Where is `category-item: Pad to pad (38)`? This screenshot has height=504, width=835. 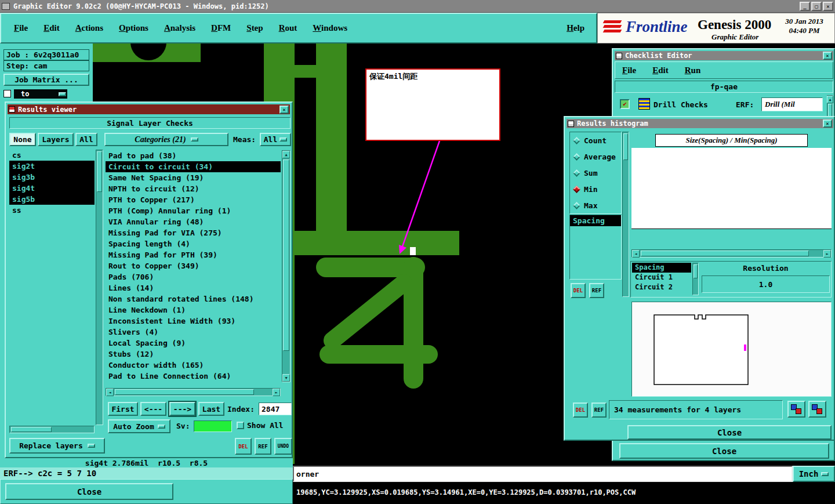 category-item: Pad to pad (38) is located at coordinates (193, 155).